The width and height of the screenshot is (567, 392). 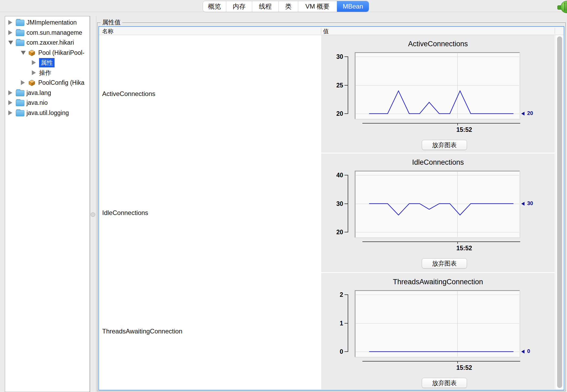 I want to click on tree-item-label: JMImplementation, so click(x=52, y=22).